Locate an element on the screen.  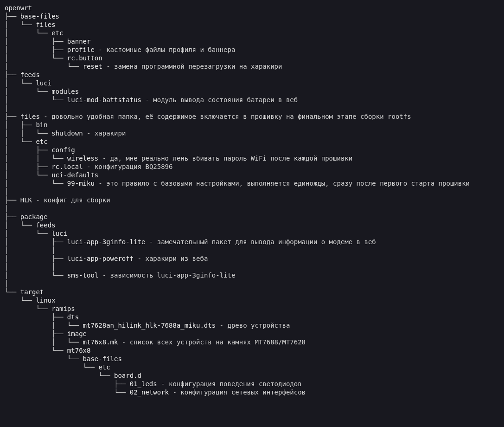
tree-line: ├── dts is located at coordinates (252, 317).